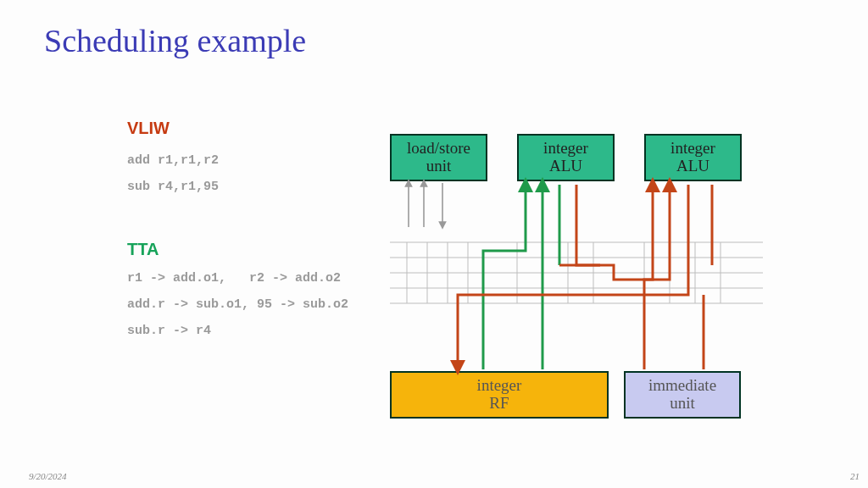 The width and height of the screenshot is (868, 488). Describe the element at coordinates (682, 395) in the screenshot. I see `immediate-unit: immediateunit` at that location.